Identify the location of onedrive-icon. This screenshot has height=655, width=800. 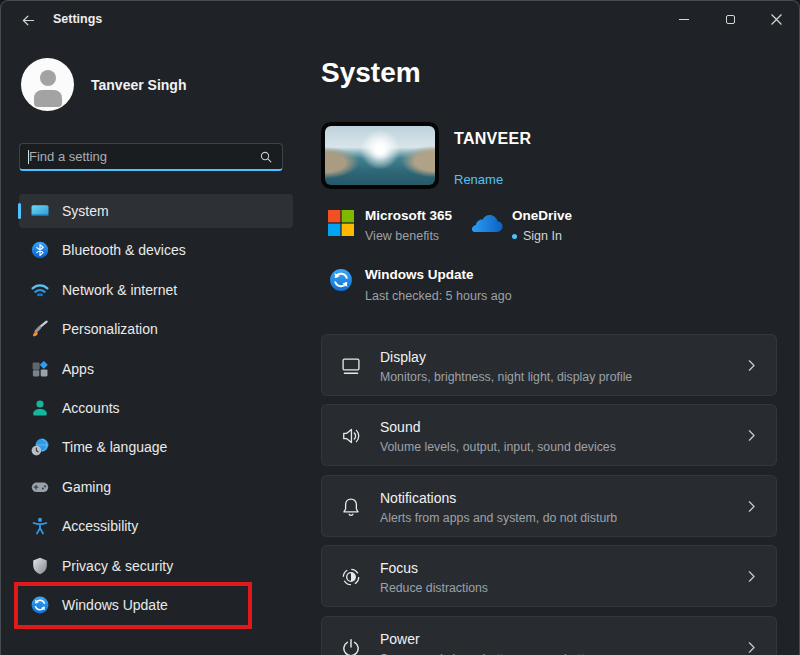
(487, 224).